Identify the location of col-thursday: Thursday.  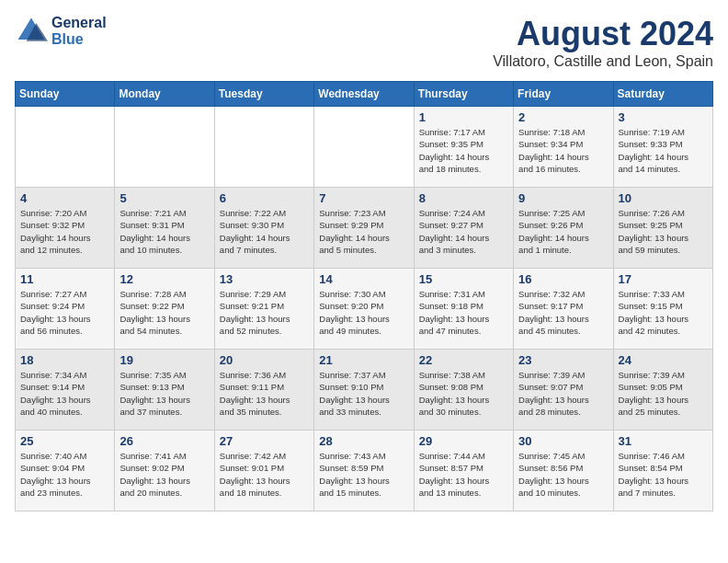
(463, 94).